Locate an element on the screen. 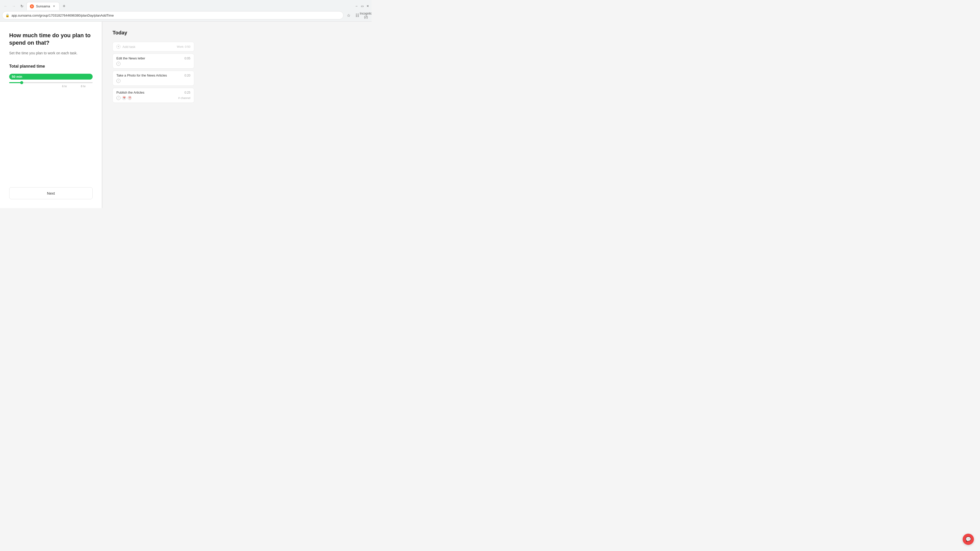 The width and height of the screenshot is (980, 551). minimize-button: – is located at coordinates (356, 6).